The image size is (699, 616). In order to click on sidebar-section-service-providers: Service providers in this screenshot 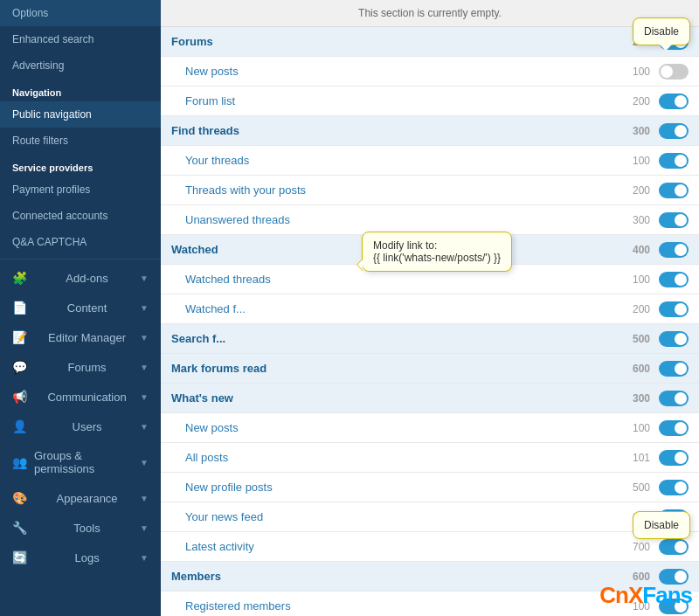, I will do `click(80, 165)`.